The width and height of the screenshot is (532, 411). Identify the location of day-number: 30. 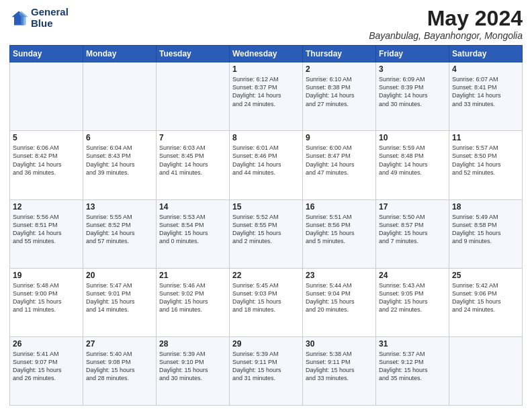
(339, 344).